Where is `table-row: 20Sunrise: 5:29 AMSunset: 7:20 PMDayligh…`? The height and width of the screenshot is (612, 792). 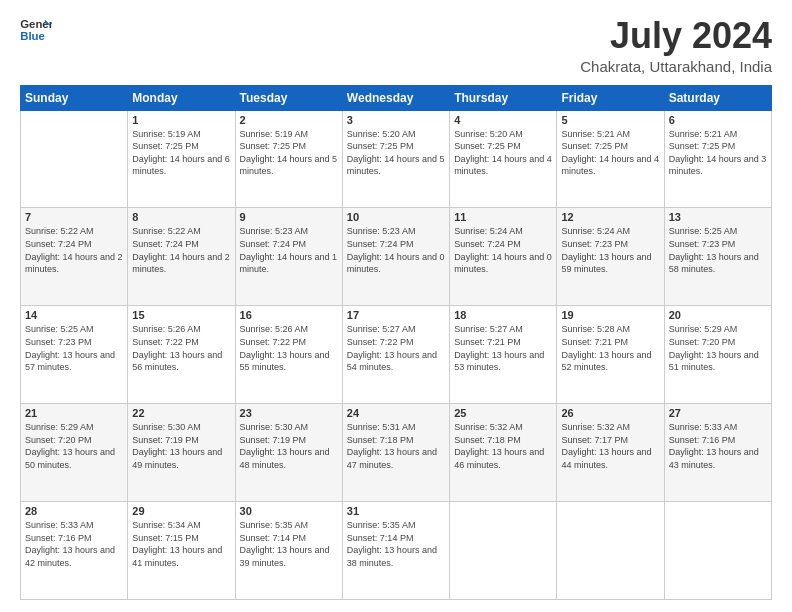
table-row: 20Sunrise: 5:29 AMSunset: 7:20 PMDayligh… is located at coordinates (718, 355).